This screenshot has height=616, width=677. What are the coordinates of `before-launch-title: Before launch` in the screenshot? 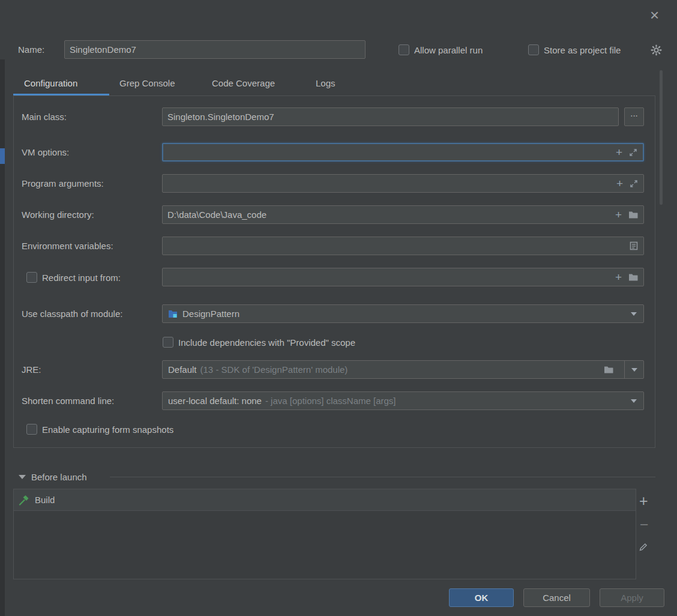 It's located at (59, 477).